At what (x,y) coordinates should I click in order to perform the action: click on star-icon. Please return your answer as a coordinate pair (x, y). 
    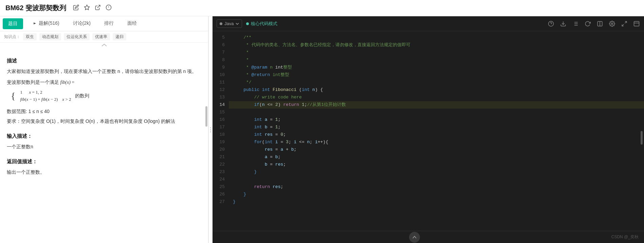
    Looking at the image, I should click on (87, 8).